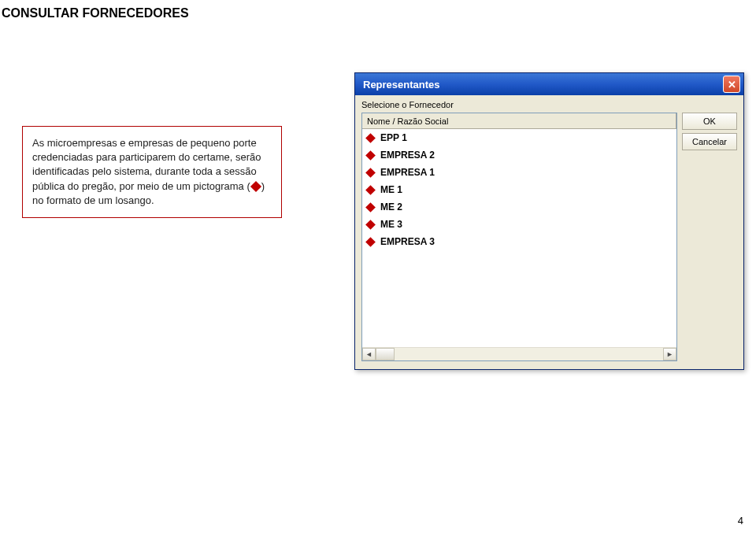  I want to click on titlebar: Representantes ✕, so click(550, 84).